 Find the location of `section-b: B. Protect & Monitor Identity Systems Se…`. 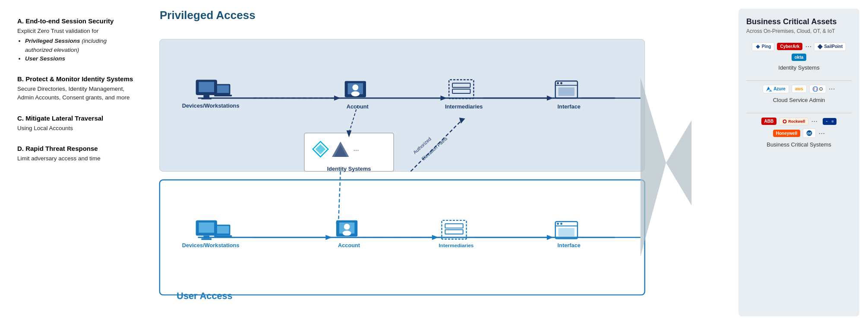

section-b: B. Protect & Monitor Identity Systems Se… is located at coordinates (76, 89).